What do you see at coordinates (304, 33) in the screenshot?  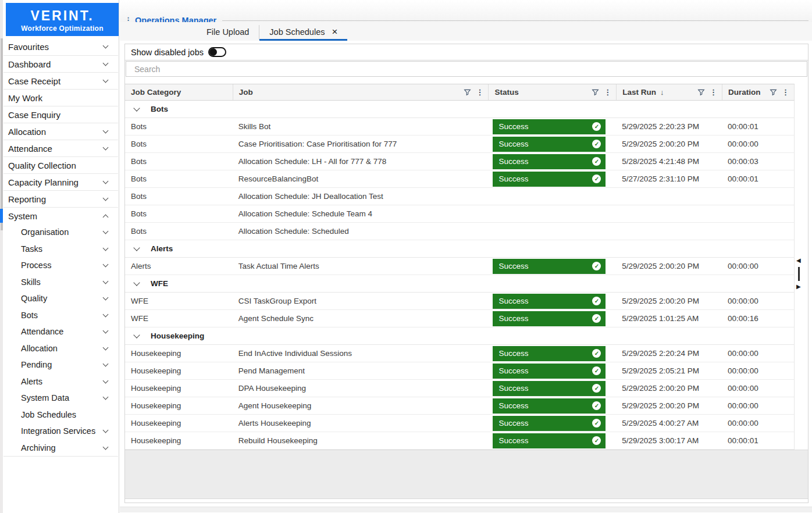 I see `tab-job-schedules: Job Schedules×` at bounding box center [304, 33].